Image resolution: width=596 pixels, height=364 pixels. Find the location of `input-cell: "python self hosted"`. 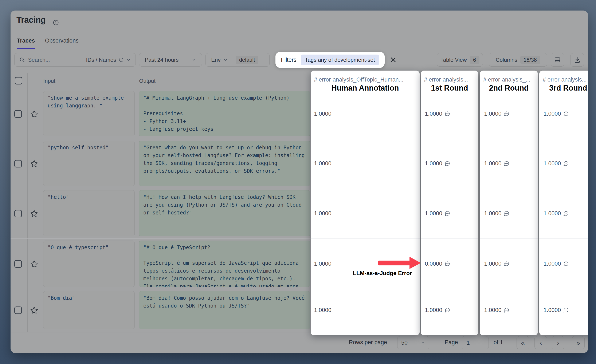

input-cell: "python self hosted" is located at coordinates (89, 163).